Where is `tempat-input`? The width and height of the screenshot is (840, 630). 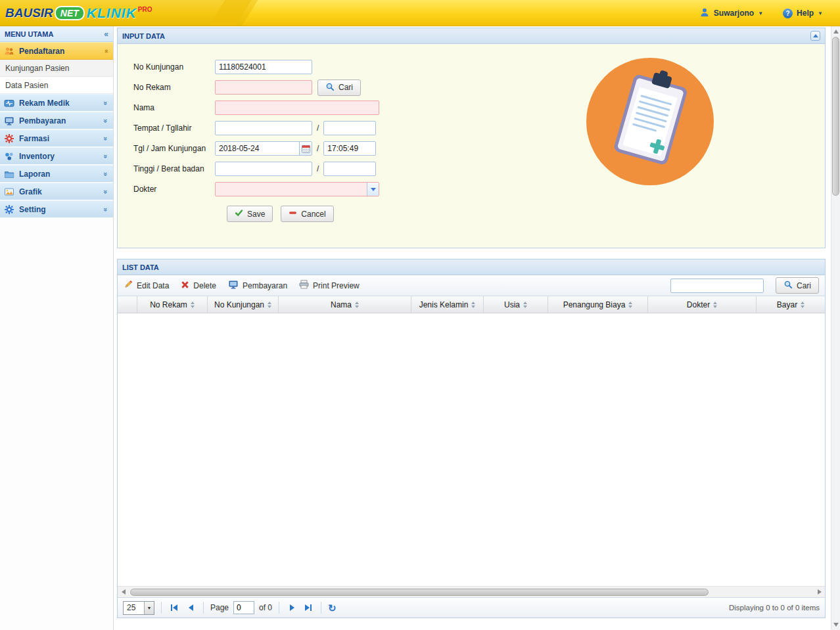
tempat-input is located at coordinates (264, 128).